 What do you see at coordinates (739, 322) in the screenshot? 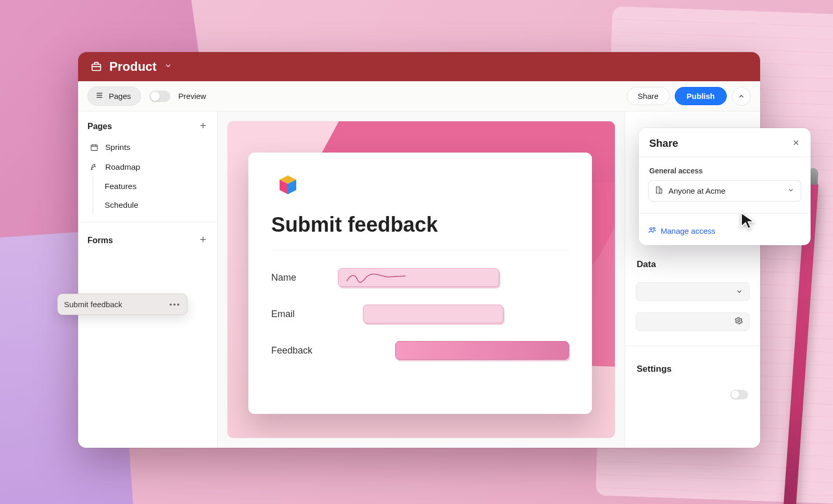
I see `gear-icon` at bounding box center [739, 322].